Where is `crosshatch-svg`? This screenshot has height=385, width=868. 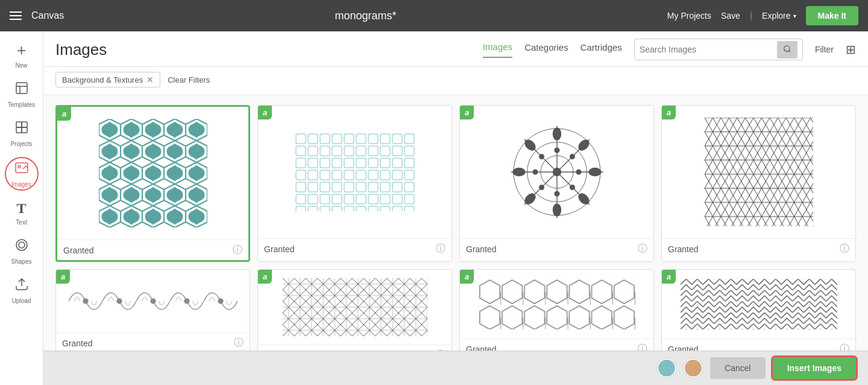
crosshatch-svg is located at coordinates (355, 307).